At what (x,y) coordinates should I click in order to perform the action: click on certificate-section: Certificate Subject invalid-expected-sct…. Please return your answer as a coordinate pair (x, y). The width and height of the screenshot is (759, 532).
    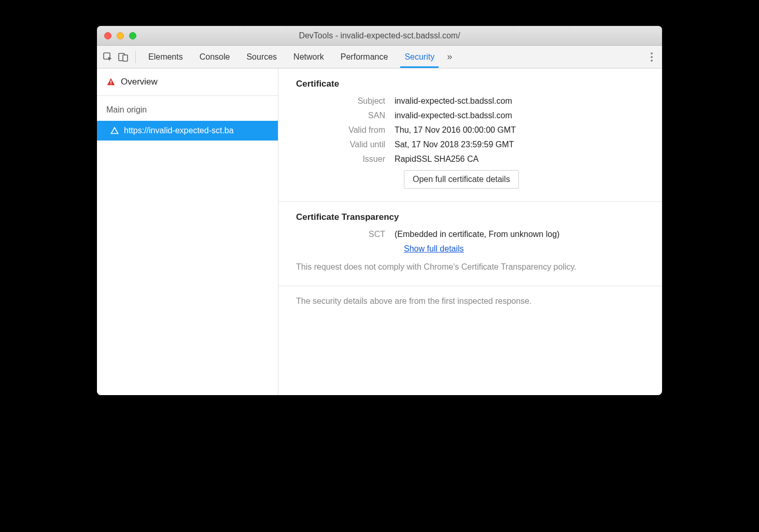
    Looking at the image, I should click on (470, 135).